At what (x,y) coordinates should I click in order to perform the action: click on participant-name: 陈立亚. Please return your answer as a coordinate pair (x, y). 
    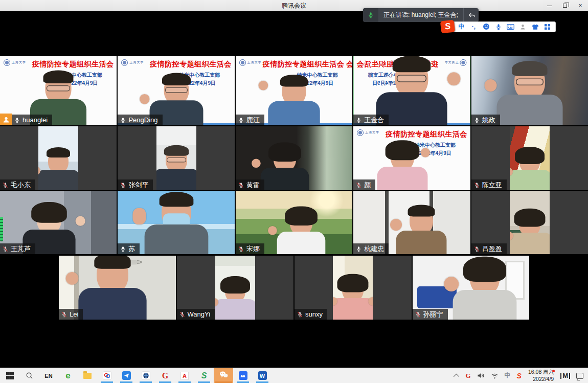
    Looking at the image, I should click on (492, 185).